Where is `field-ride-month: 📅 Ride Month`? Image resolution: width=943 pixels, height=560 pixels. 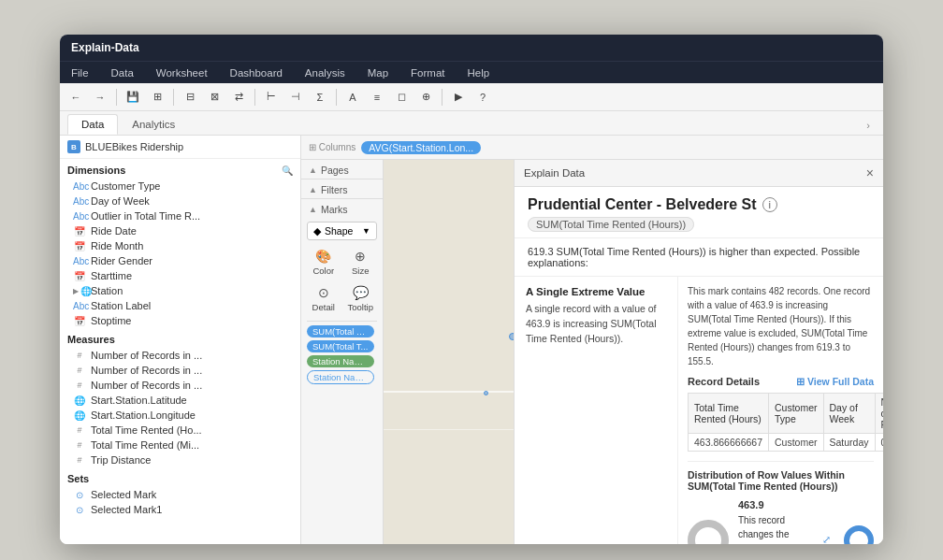
field-ride-month: 📅 Ride Month is located at coordinates (180, 246).